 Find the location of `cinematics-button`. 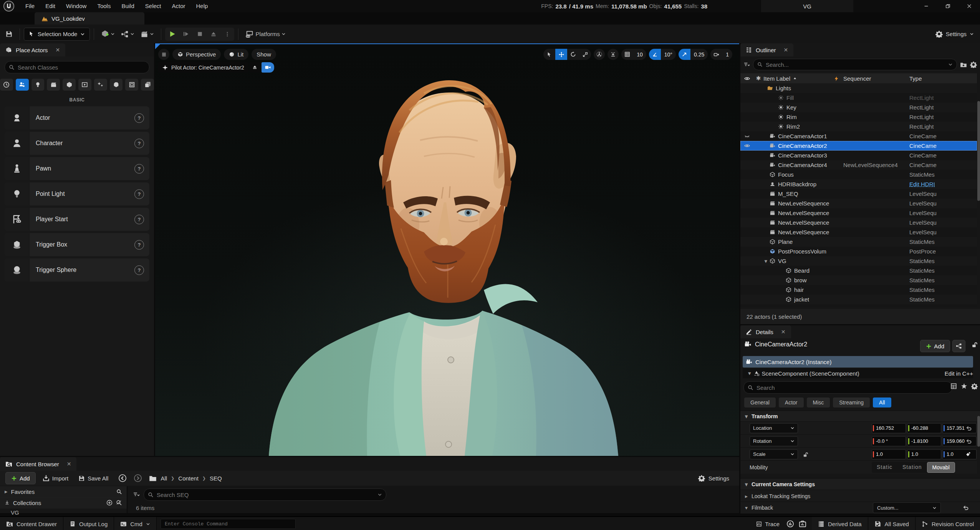

cinematics-button is located at coordinates (147, 34).